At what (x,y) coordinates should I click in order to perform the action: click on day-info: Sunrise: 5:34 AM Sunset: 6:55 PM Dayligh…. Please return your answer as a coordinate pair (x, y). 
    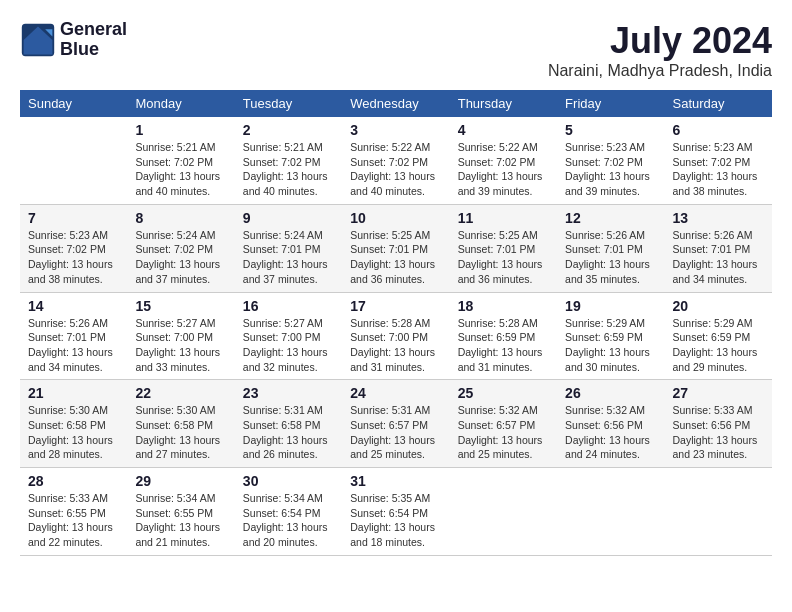
    Looking at the image, I should click on (180, 520).